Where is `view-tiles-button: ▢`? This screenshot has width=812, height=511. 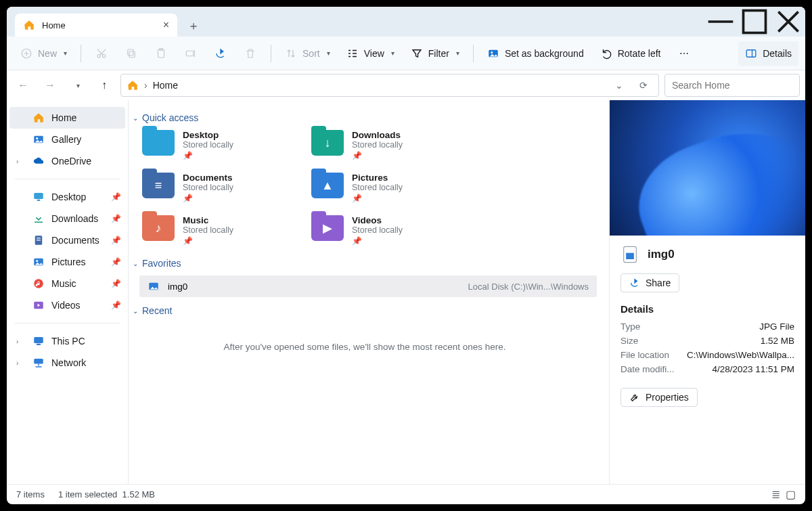
view-tiles-button: ▢ is located at coordinates (790, 494).